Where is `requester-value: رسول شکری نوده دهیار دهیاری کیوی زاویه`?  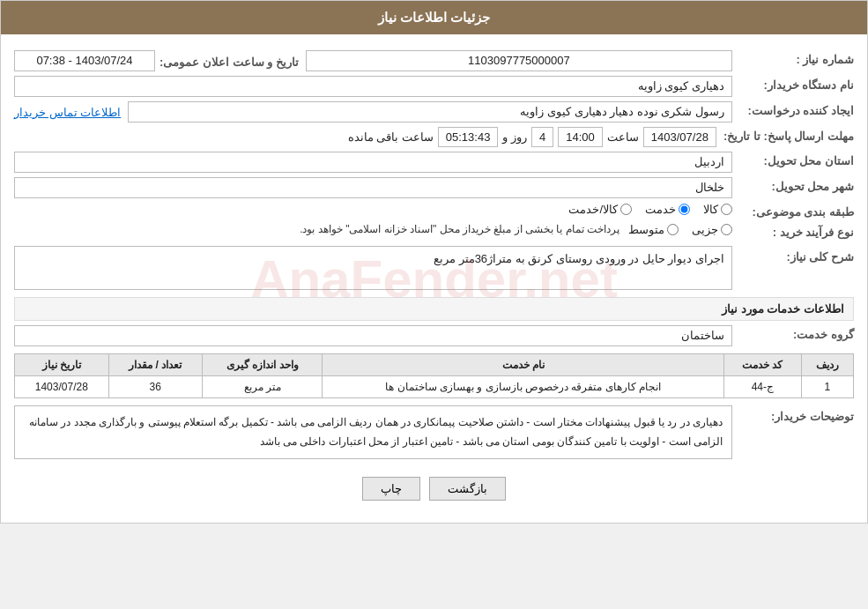 requester-value: رسول شکری نوده دهیار دهیاری کیوی زاویه is located at coordinates (430, 112).